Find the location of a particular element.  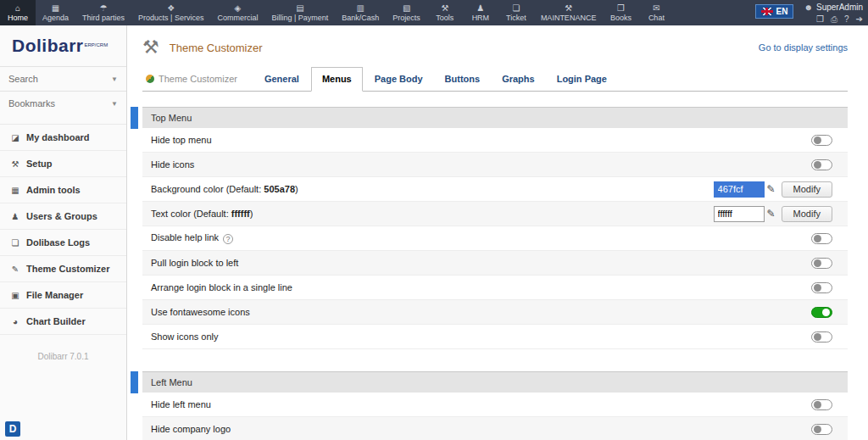

topbar-menu: ⌂Home▦Agenda☂Third parties❖Products | Se… is located at coordinates (337, 13).